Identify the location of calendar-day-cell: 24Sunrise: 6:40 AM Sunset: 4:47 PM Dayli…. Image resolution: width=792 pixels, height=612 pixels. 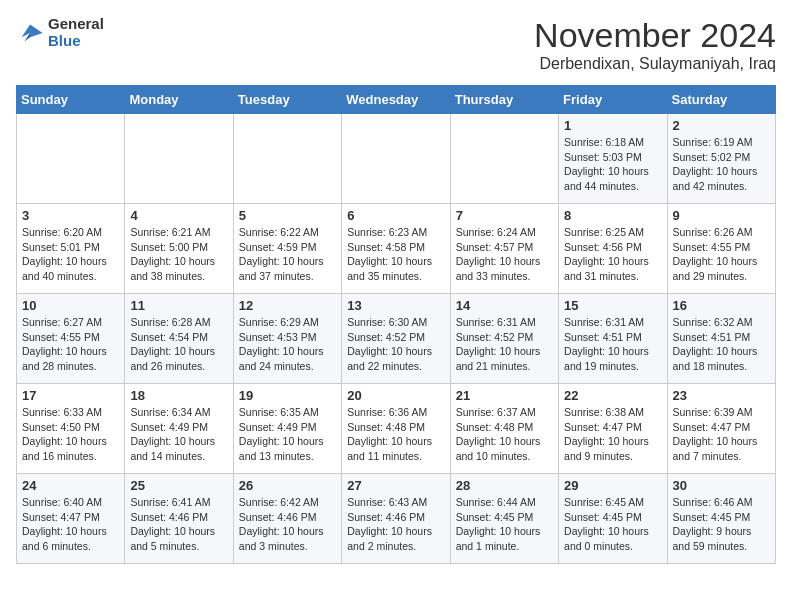
(71, 519).